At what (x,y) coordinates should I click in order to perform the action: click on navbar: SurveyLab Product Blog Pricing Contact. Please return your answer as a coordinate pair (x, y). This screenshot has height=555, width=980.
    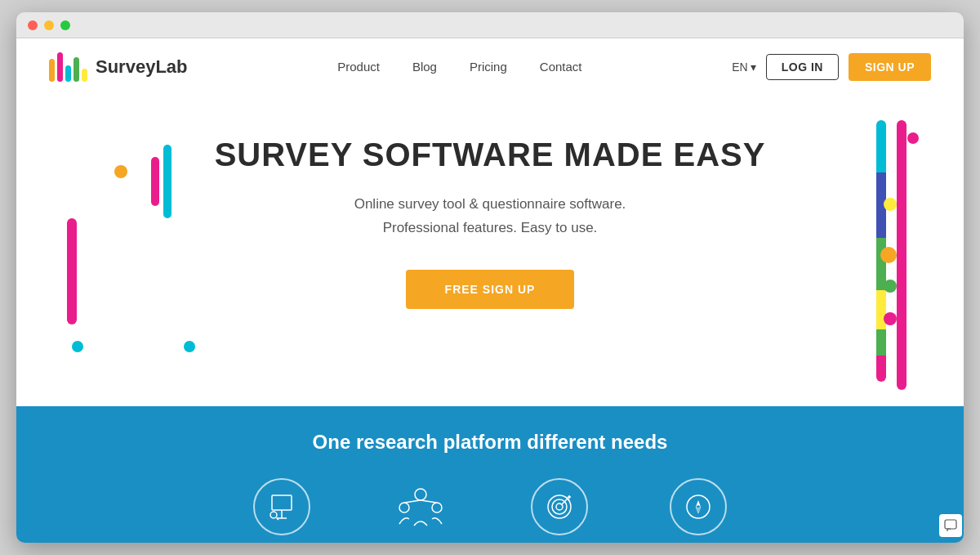
    Looking at the image, I should click on (490, 67).